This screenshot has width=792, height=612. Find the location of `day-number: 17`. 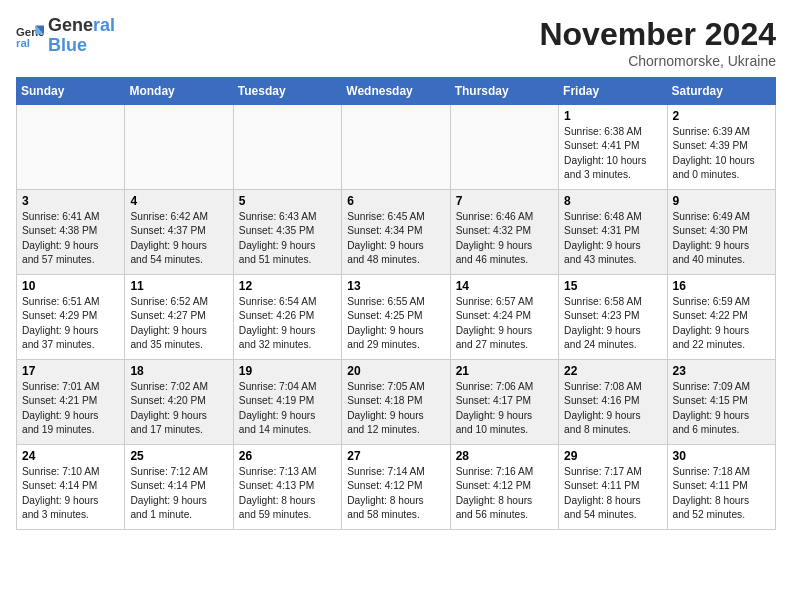

day-number: 17 is located at coordinates (70, 371).